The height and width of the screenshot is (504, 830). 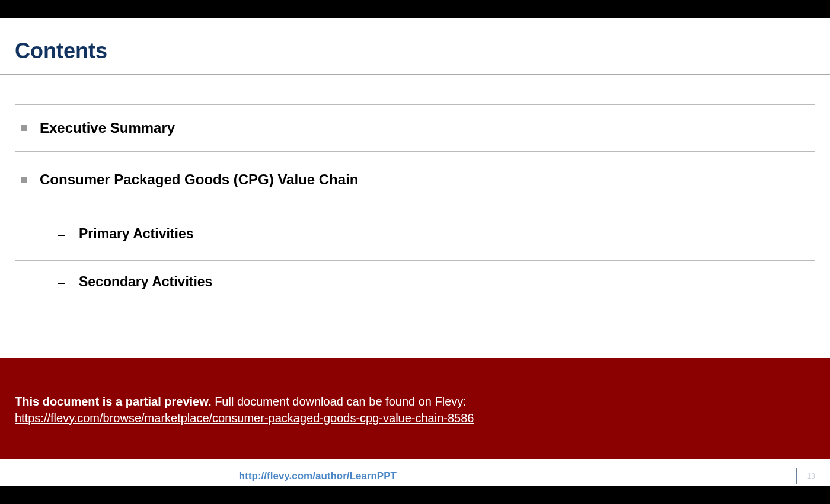 I want to click on footer-separator, so click(x=797, y=476).